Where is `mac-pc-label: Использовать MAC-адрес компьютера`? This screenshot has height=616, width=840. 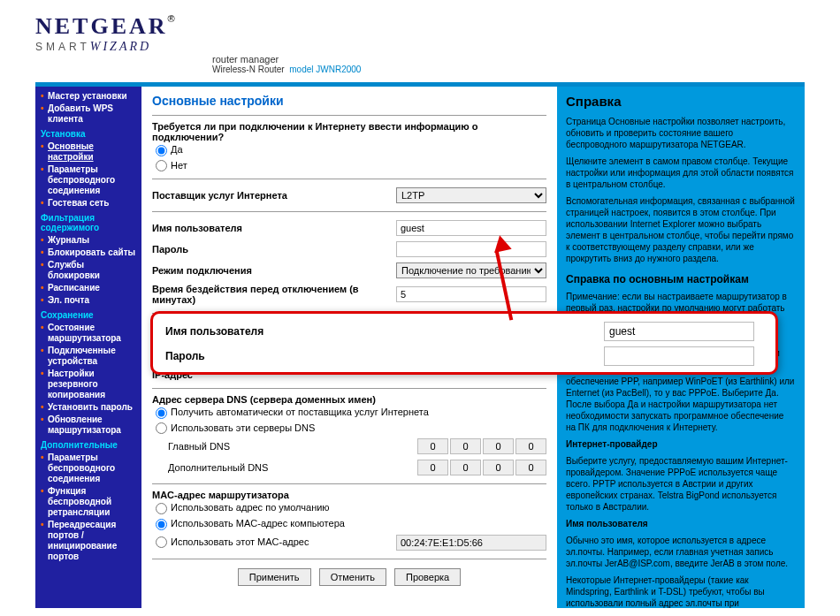 mac-pc-label: Использовать MAC-адрес компьютера is located at coordinates (258, 523).